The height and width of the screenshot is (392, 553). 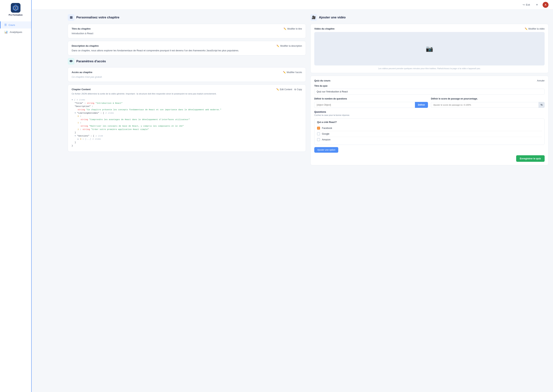 What do you see at coordinates (187, 29) in the screenshot?
I see `title-card-header: Titre du chapitre ✏️ Modifier le titre` at bounding box center [187, 29].